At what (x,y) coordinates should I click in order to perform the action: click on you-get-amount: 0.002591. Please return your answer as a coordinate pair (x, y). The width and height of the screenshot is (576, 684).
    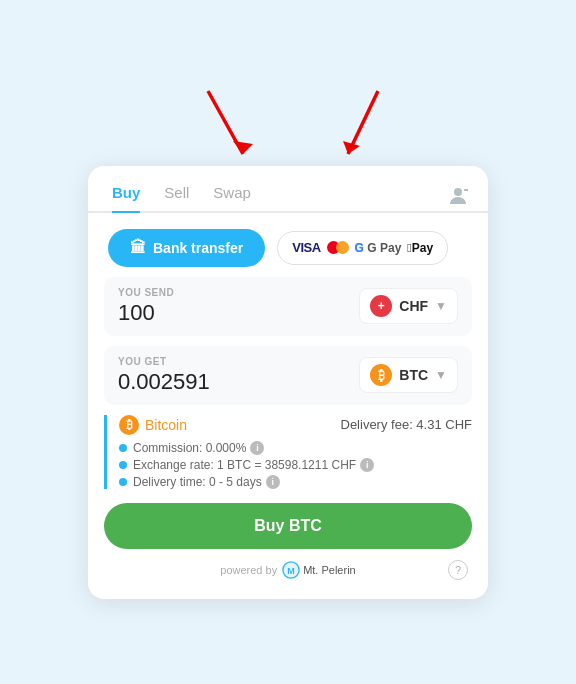
    Looking at the image, I should click on (164, 382).